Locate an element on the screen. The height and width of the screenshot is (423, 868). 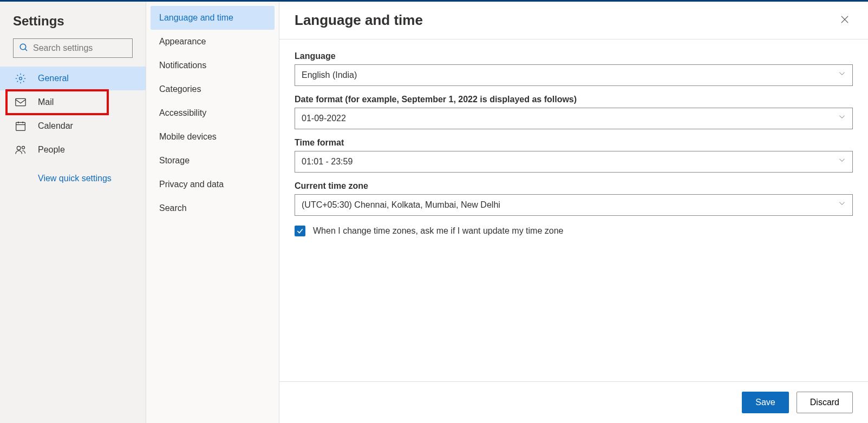
search-icon is located at coordinates (24, 49).